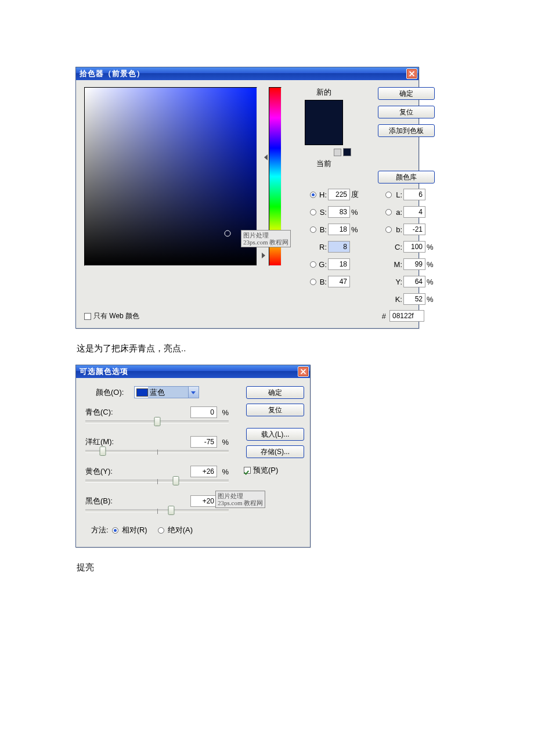 The height and width of the screenshot is (756, 534). I want to click on relative-radio, so click(115, 531).